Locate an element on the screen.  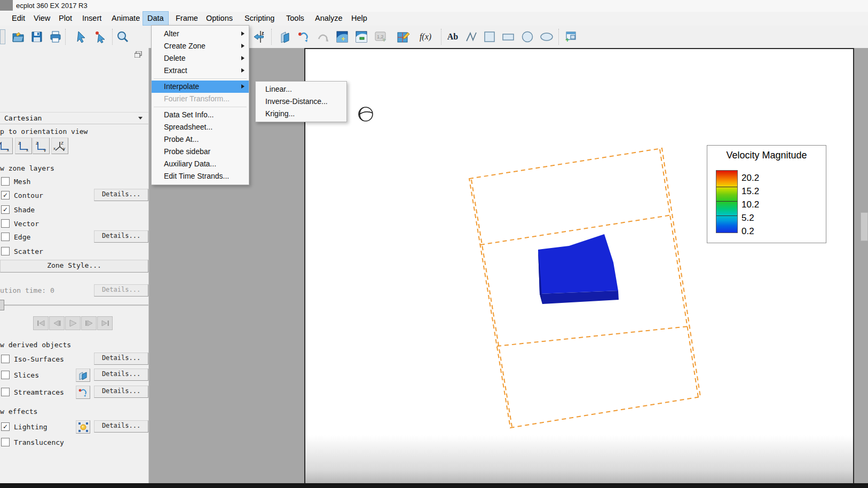
edge-details-button: Details... is located at coordinates (121, 237).